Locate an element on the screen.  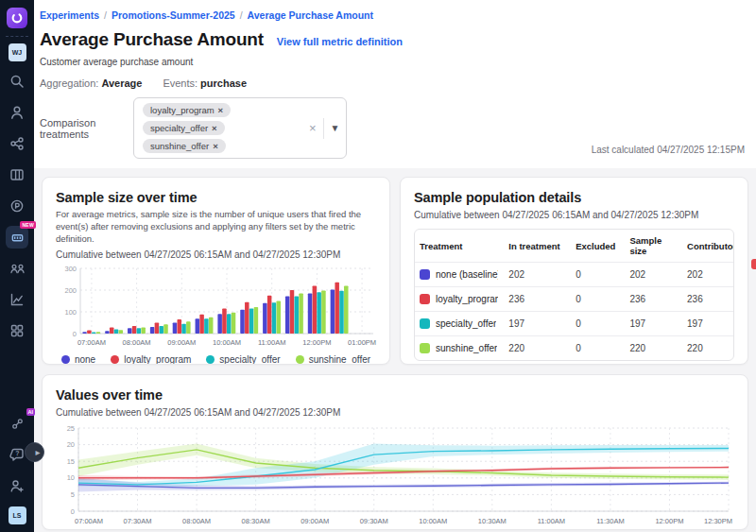
view-metric-definition-link: View full metric definition is located at coordinates (340, 42).